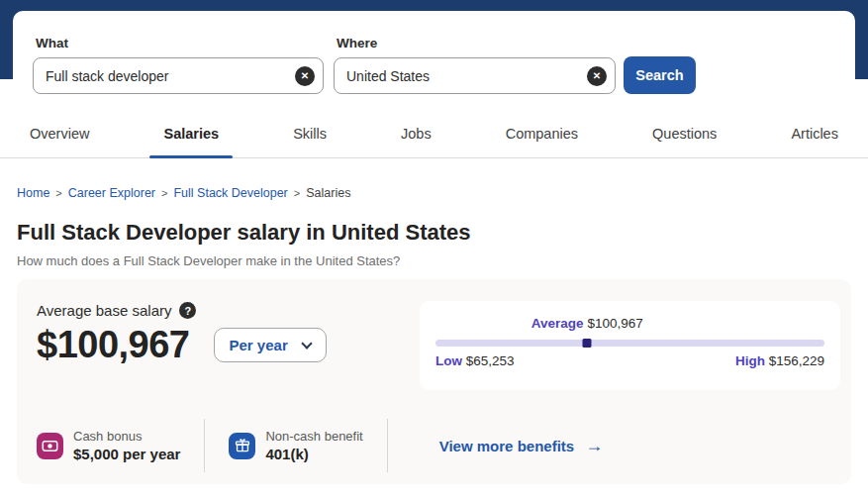 The height and width of the screenshot is (499, 868). I want to click on what-input-wrap: ✕, so click(178, 75).